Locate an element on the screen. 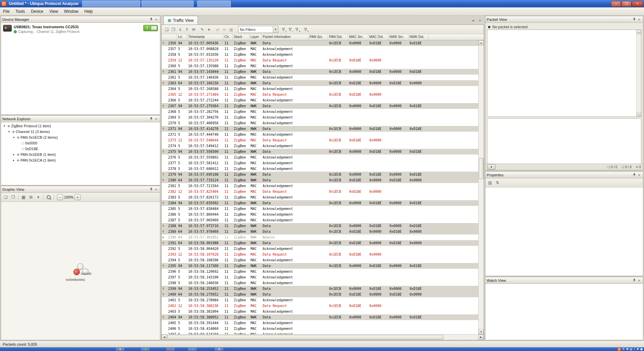 The height and width of the screenshot is (351, 644). tree-item: ○0xD18E is located at coordinates (80, 148).